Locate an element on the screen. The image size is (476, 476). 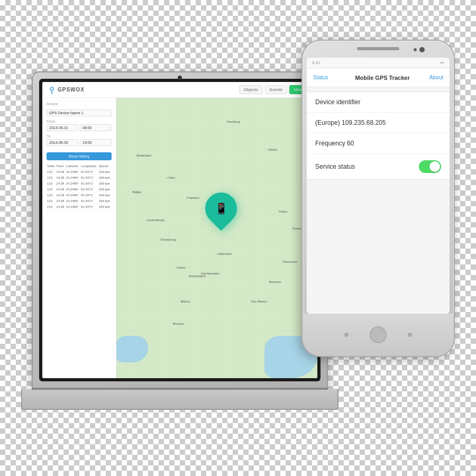
map-label-milano: Milano is located at coordinates (186, 301).